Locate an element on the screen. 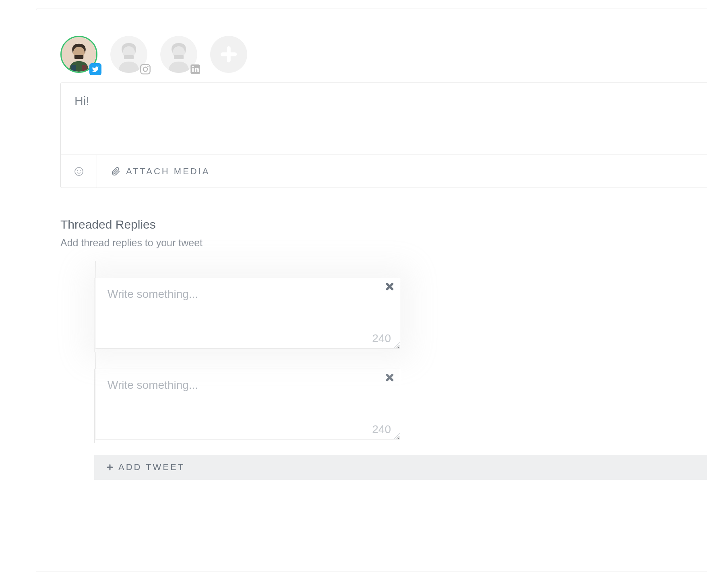  linkedin-badge is located at coordinates (195, 69).